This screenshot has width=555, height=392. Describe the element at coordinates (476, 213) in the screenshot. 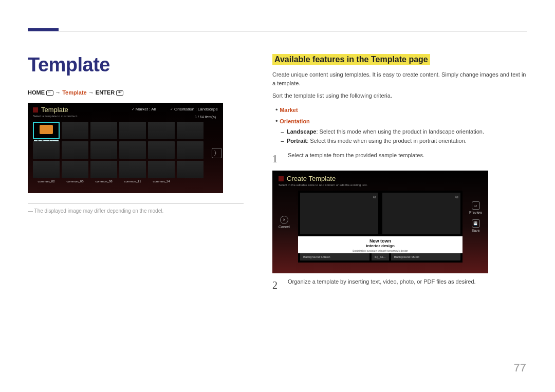

I see `preview-label: Preview` at that location.